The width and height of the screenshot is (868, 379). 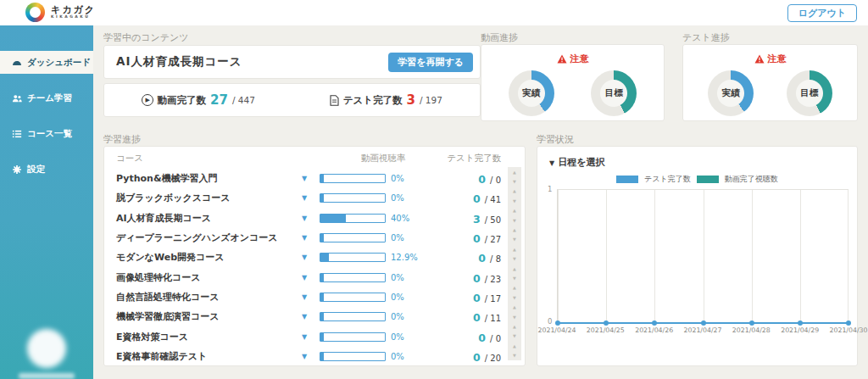 I want to click on table-row: 画像処理特化コース ▼ 0% 0 / 23, so click(x=314, y=276).